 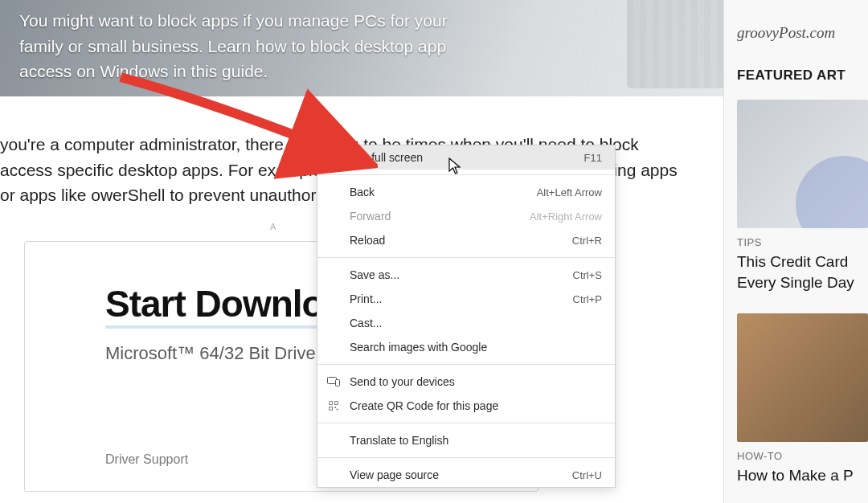 I want to click on menu-accelerator: F11, so click(x=593, y=157).